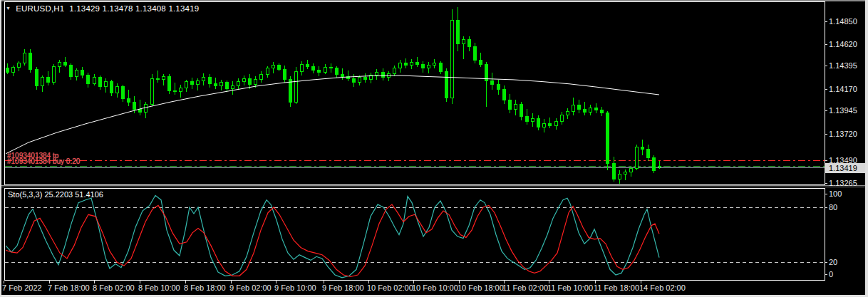 This screenshot has width=868, height=297. What do you see at coordinates (843, 89) in the screenshot?
I see `price-tick-label: 1.14170` at bounding box center [843, 89].